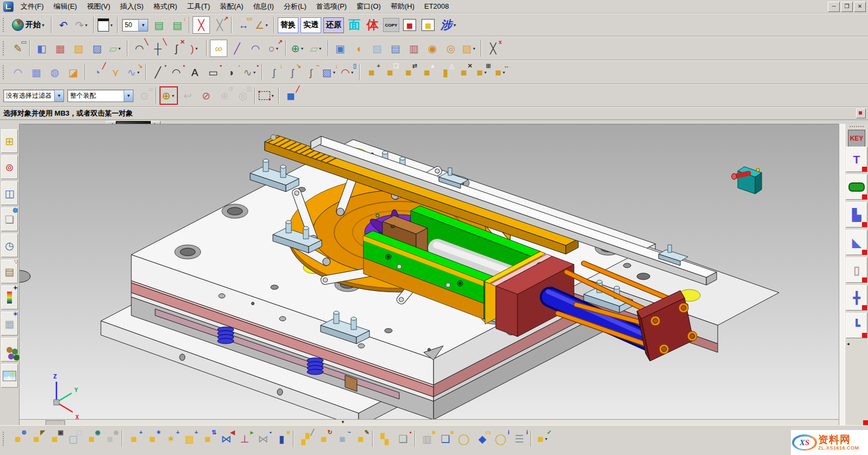 The height and width of the screenshot is (455, 868). Describe the element at coordinates (171, 439) in the screenshot. I see `promote-body-icon: ✶+` at that location.